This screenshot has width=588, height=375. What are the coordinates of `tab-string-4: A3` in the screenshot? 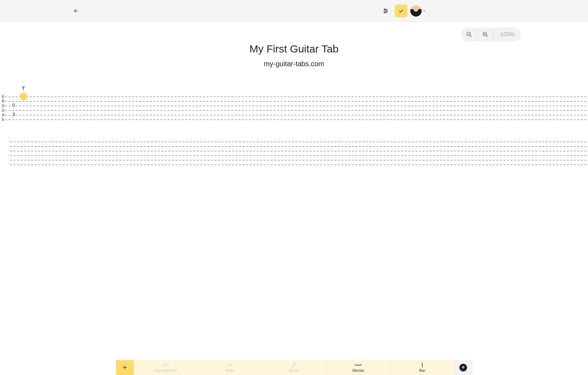 It's located at (294, 115).